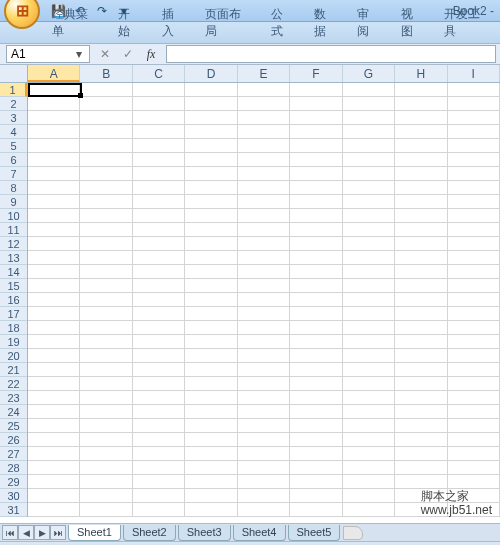 The height and width of the screenshot is (545, 500). I want to click on row-header: 27, so click(14, 454).